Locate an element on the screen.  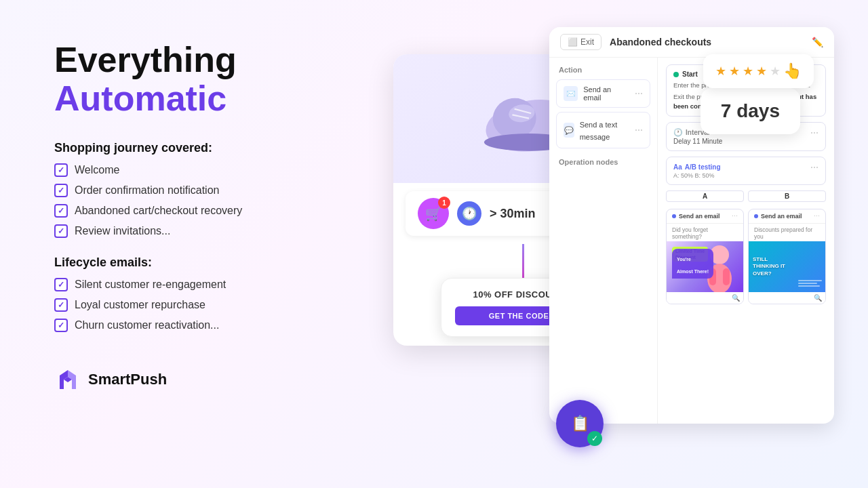
interval-dots: ⋯ is located at coordinates (814, 133).